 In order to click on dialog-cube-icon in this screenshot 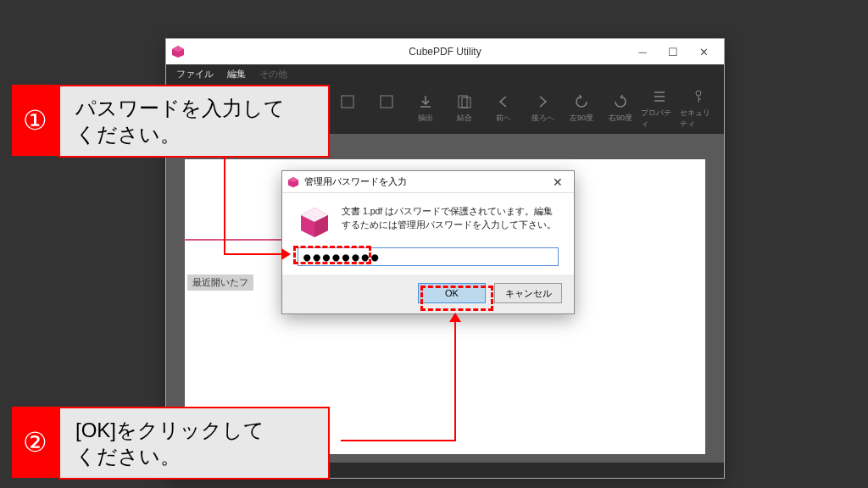, I will do `click(314, 222)`.